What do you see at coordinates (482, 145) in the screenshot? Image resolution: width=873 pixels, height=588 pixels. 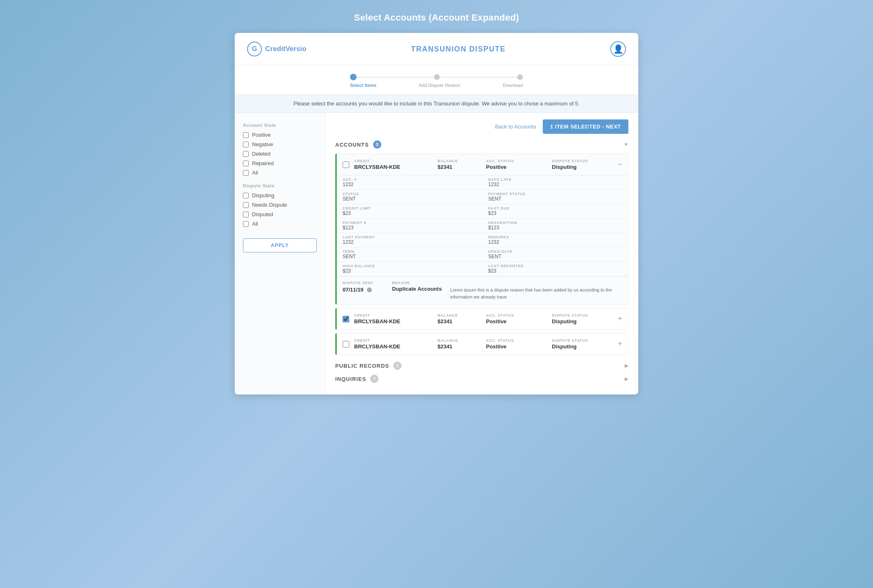 I see `accounts-section-header: ACCOUNTS 3 ▼` at bounding box center [482, 145].